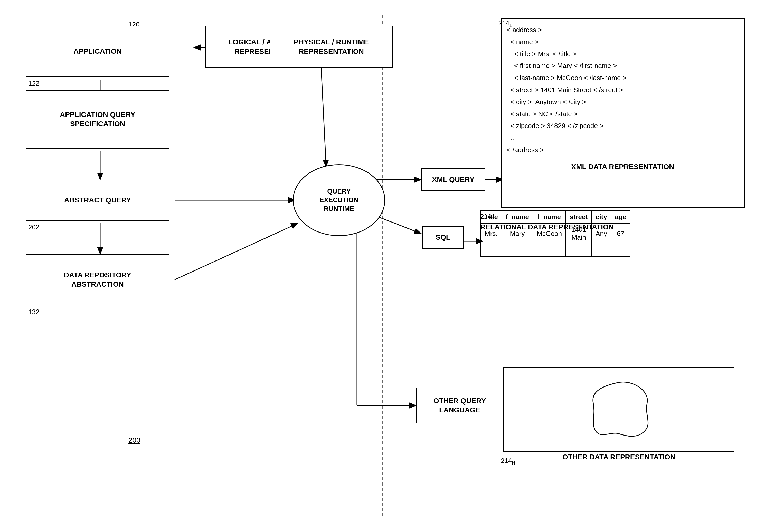 This screenshot has height=532, width=774. I want to click on ref-200: 200, so click(134, 440).